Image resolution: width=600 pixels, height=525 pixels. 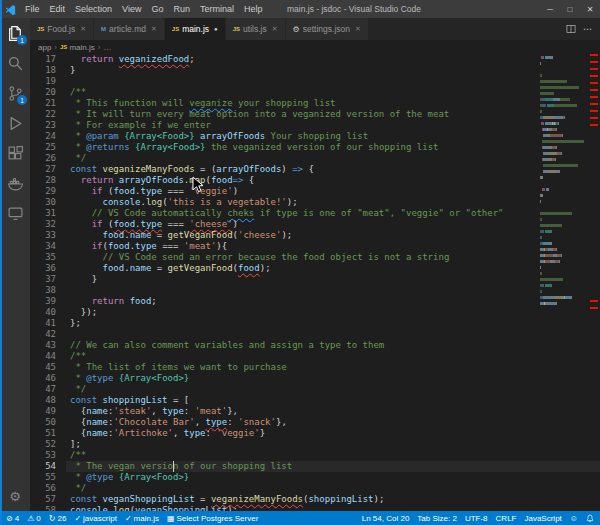 What do you see at coordinates (570, 9) in the screenshot?
I see `maximize-button: □` at bounding box center [570, 9].